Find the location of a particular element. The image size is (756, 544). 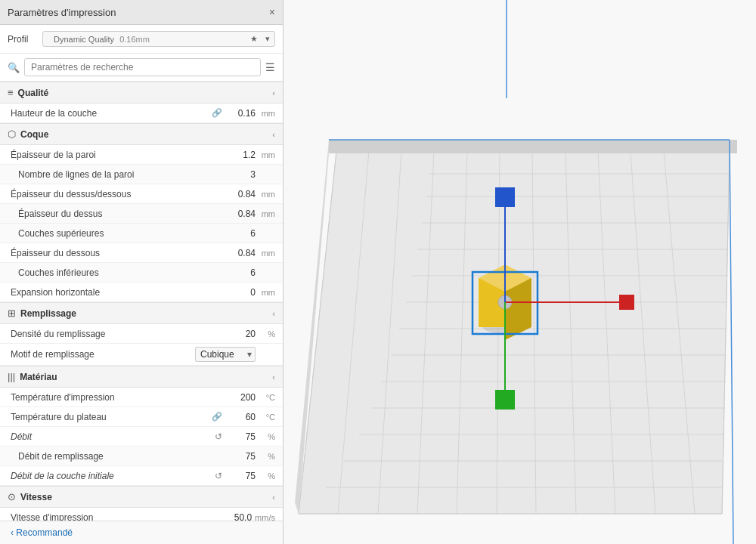

setting-row-qualite-0: Hauteur de la couche 🔗 0.16 mm is located at coordinates (141, 113).